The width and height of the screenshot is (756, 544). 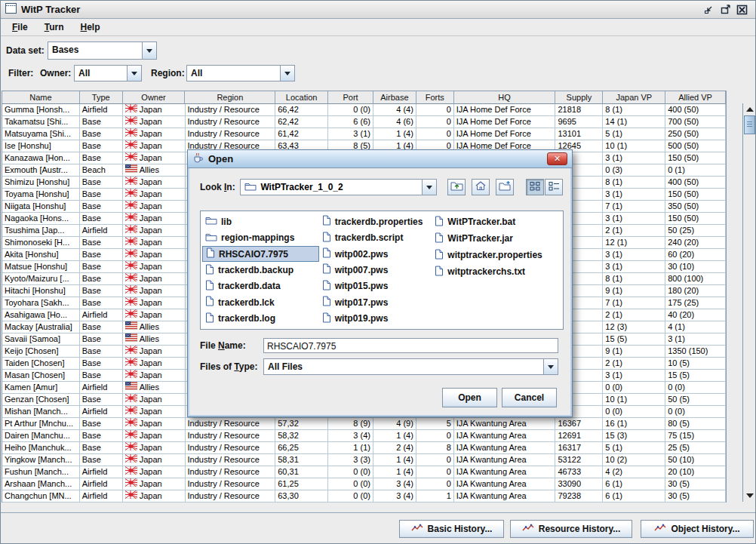 I want to click on file-item: trackerdb.data, so click(x=261, y=287).